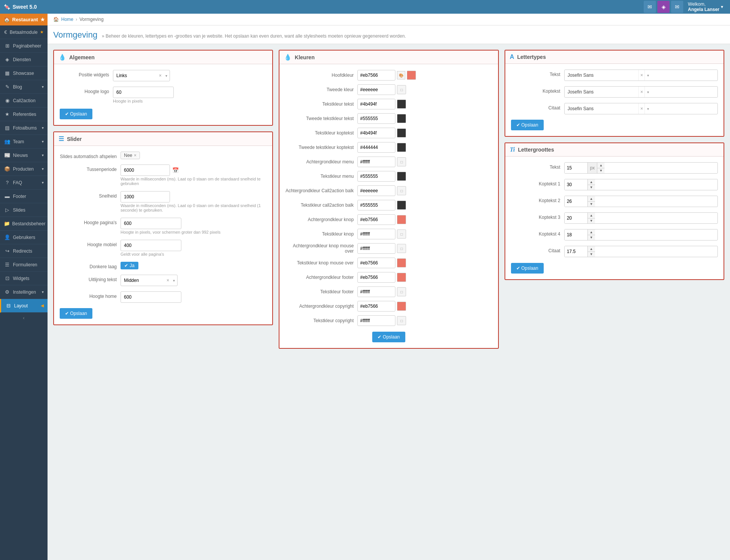 The image size is (730, 560). What do you see at coordinates (24, 101) in the screenshot?
I see `sidebar-item-call2action: ◉ Call2action` at bounding box center [24, 101].